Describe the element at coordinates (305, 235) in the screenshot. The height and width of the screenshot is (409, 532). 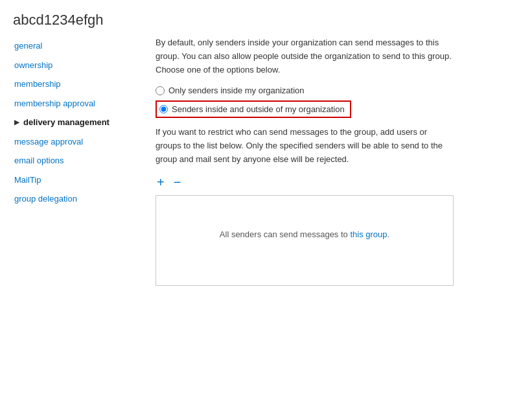
I see `senders-empty-message: All senders can send messages to this gr…` at that location.